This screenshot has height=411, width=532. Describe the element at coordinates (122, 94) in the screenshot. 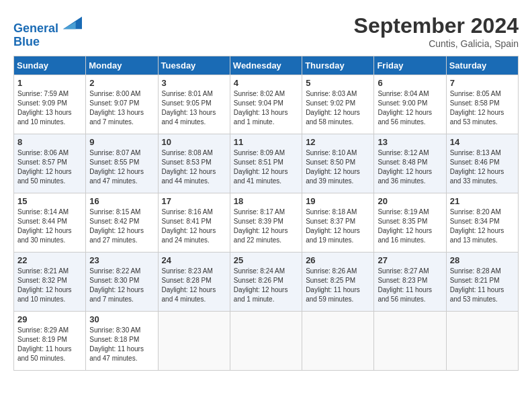

I see `sunrise-text: Sunrise: 8:00 AM` at that location.